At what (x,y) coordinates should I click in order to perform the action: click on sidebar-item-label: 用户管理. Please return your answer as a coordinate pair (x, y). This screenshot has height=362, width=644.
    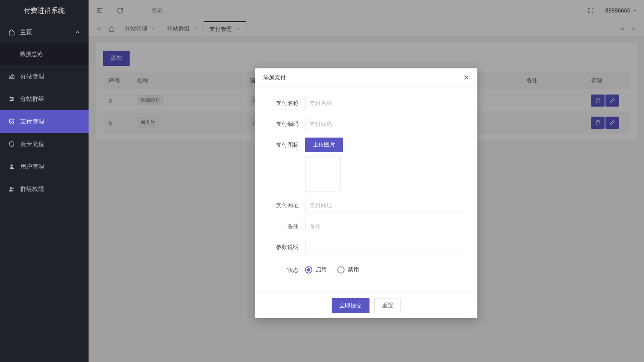
    Looking at the image, I should click on (50, 167).